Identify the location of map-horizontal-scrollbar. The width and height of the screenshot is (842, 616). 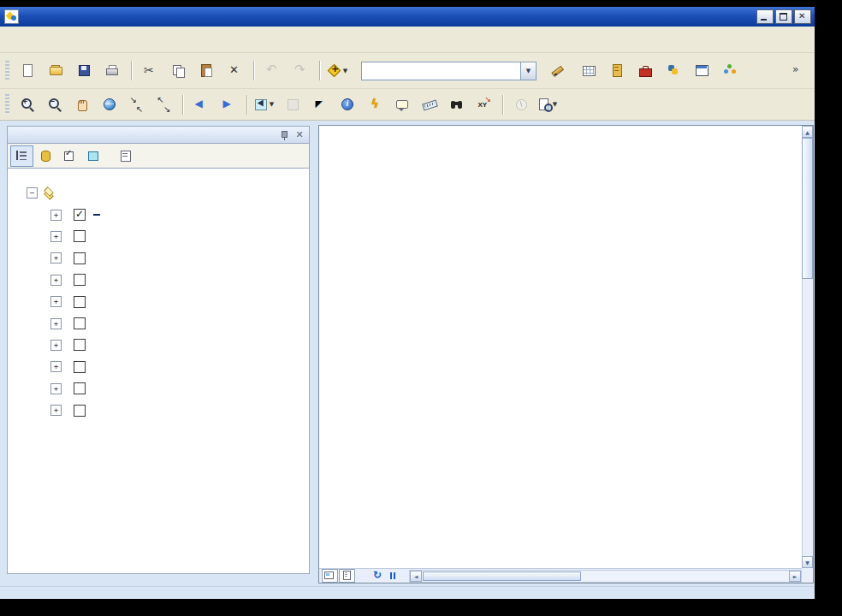
(606, 577).